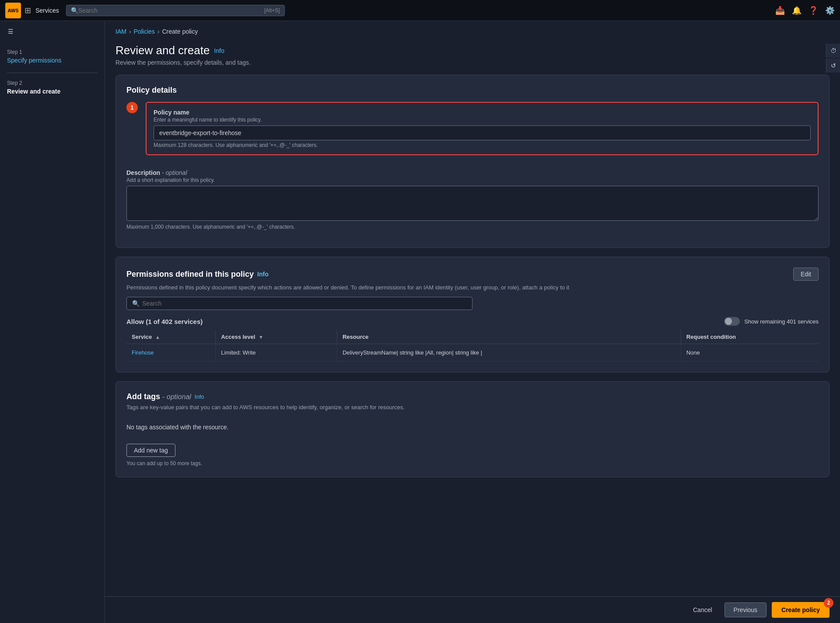 Image resolution: width=840 pixels, height=623 pixels. What do you see at coordinates (472, 63) in the screenshot?
I see `page-subtitle: Review the permissions, specify details,…` at bounding box center [472, 63].